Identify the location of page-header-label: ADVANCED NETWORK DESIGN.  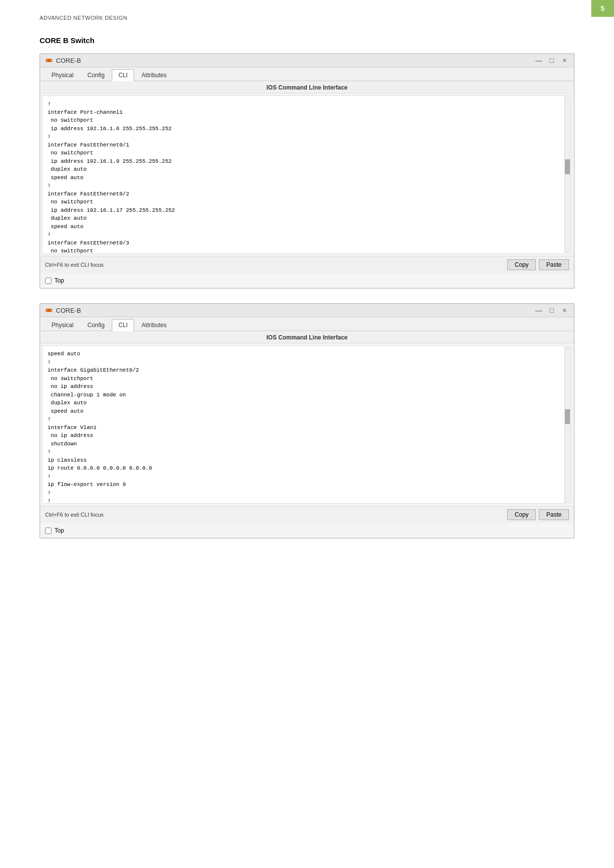
(83, 18).